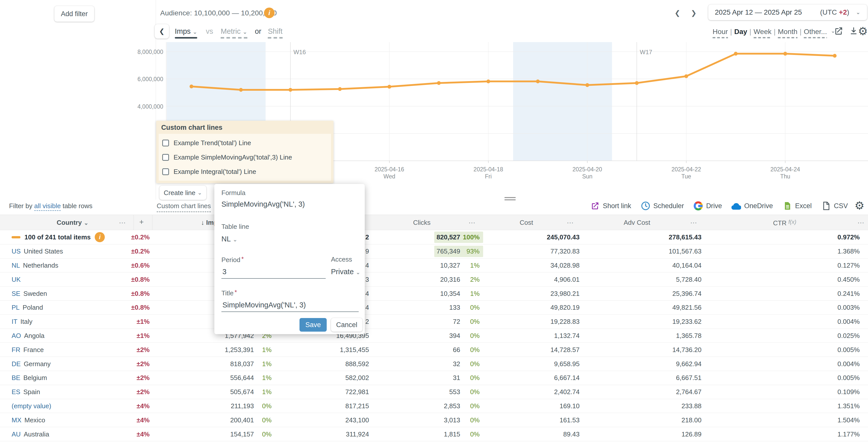 This screenshot has width=868, height=442. Describe the element at coordinates (611, 206) in the screenshot. I see `short-link-button: Short link` at that location.